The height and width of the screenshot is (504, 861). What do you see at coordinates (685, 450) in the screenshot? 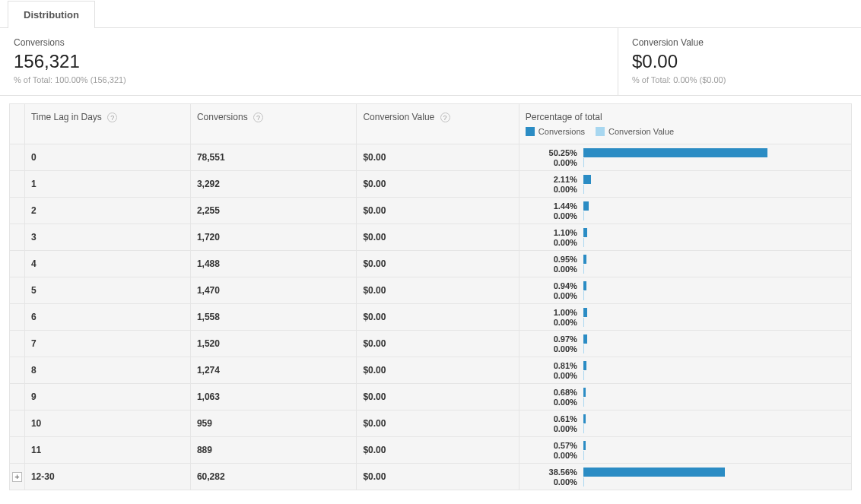
I see `cell-percentage: 0.57%0.00%` at bounding box center [685, 450].